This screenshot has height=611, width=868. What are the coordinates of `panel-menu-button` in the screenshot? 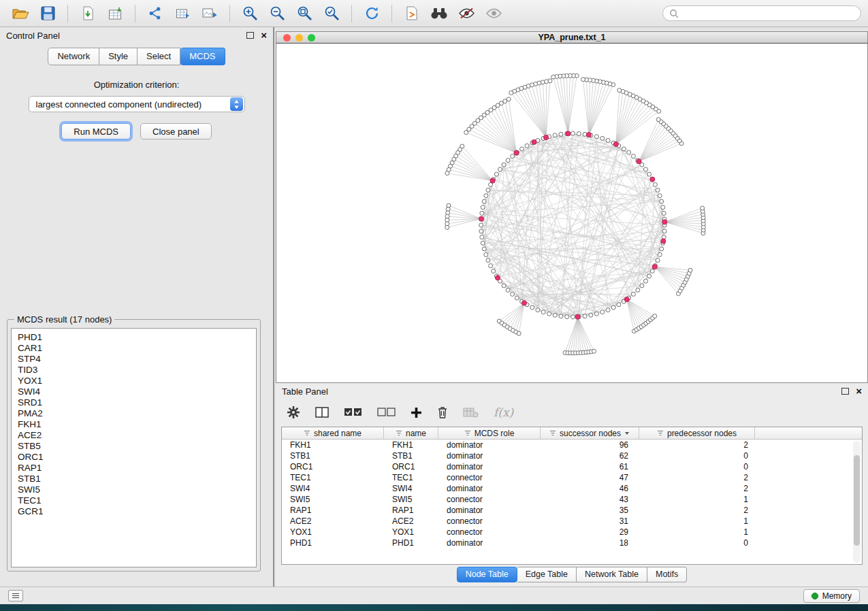 It's located at (16, 596).